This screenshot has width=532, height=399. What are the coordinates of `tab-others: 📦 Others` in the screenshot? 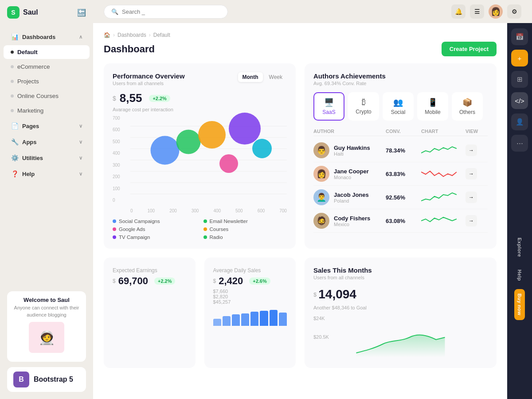 It's located at (467, 106).